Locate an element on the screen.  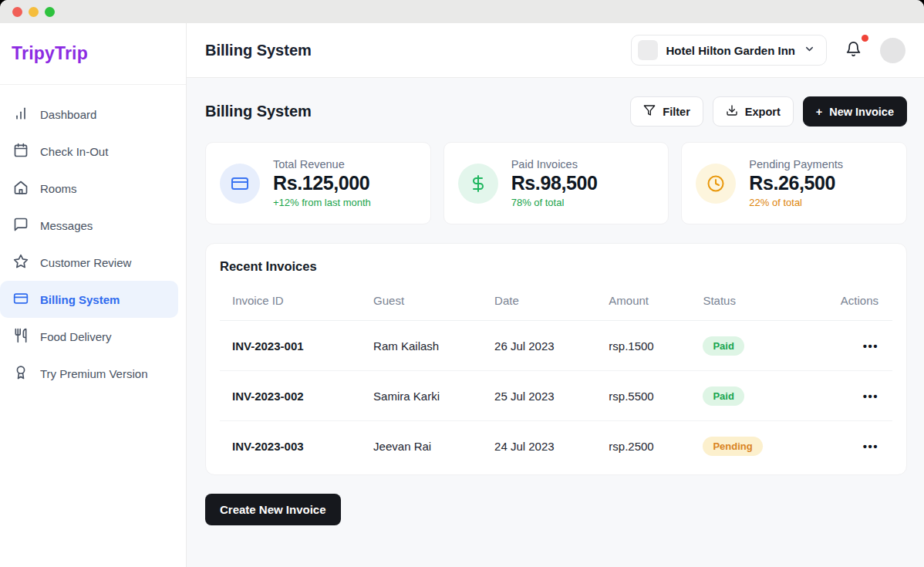
invoice-id-cell: INV-2023-002 is located at coordinates (290, 397).